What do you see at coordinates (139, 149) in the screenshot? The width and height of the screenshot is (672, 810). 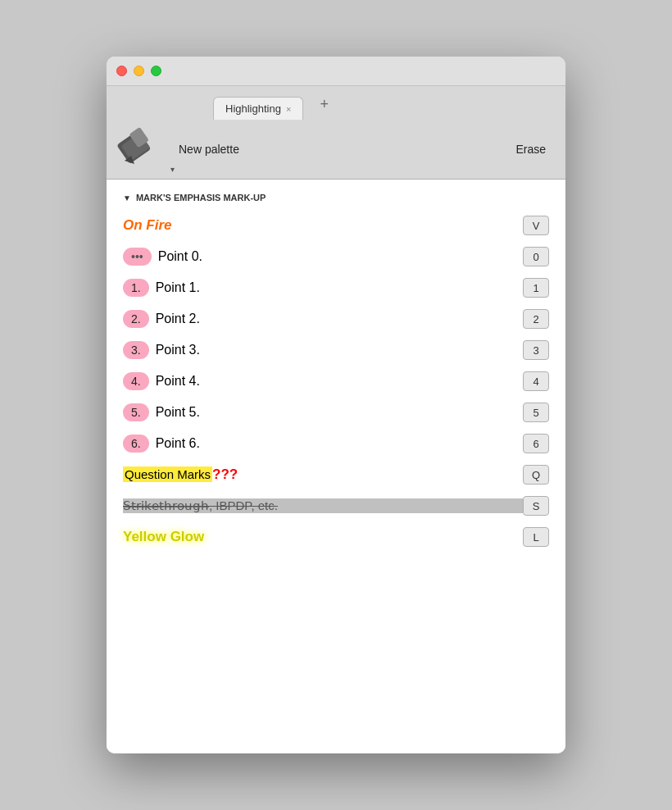 I see `highlighter-icon` at bounding box center [139, 149].